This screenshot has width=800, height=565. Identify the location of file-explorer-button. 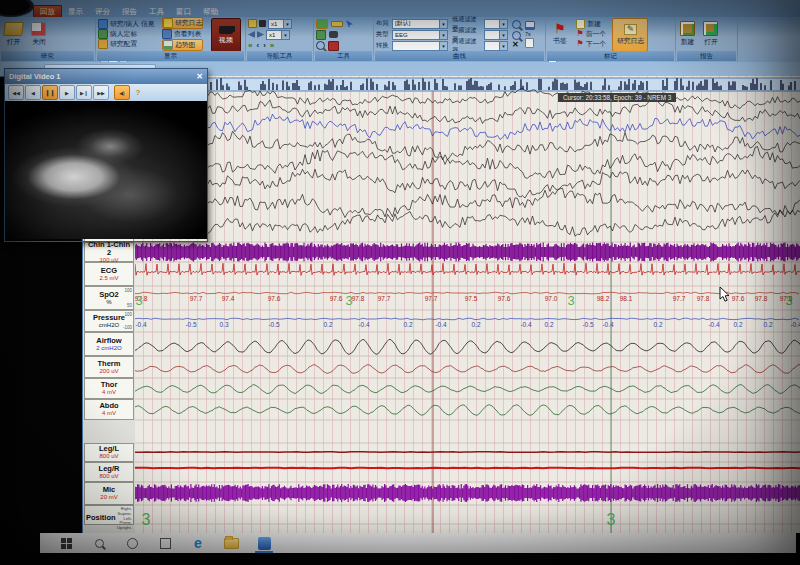
(231, 543).